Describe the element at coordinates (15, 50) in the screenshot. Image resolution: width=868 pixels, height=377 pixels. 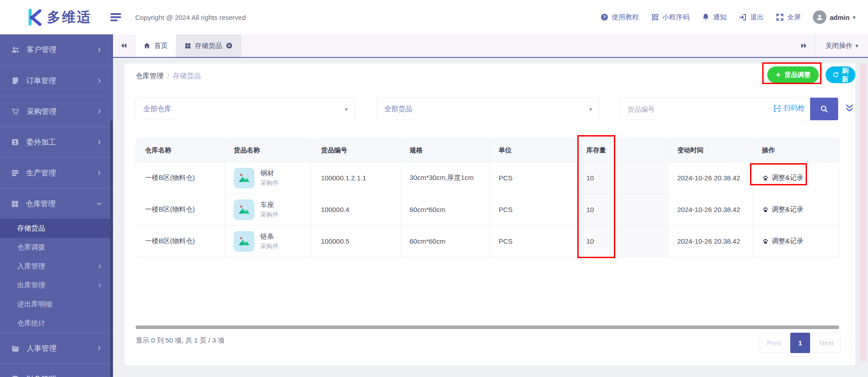
I see `users-icon` at that location.